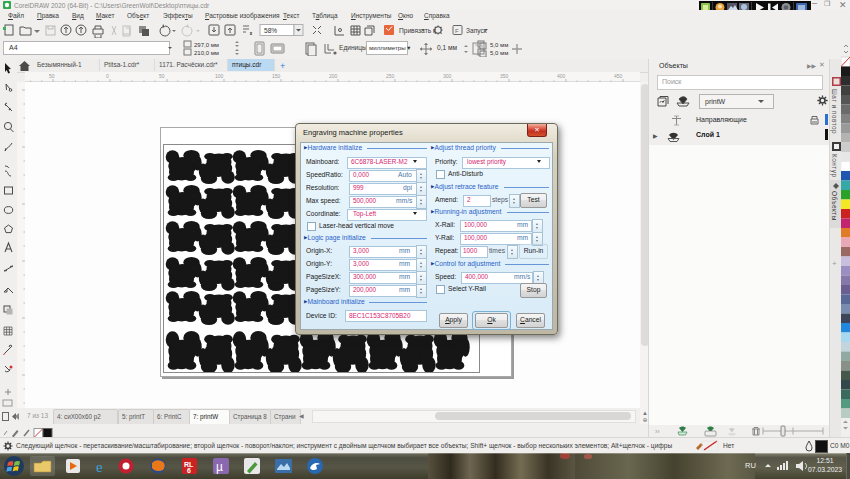 The height and width of the screenshot is (479, 850). I want to click on svg-text: 250, so click(390, 76).